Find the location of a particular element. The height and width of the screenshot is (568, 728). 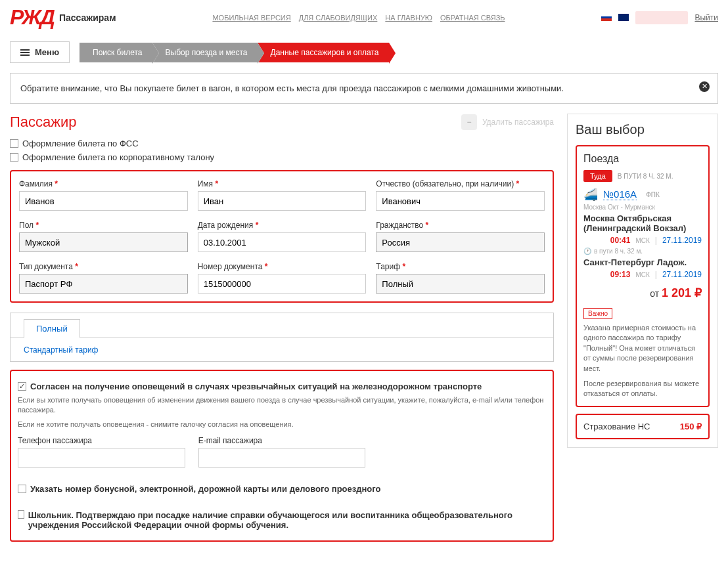

important-badge: Важно is located at coordinates (598, 314).